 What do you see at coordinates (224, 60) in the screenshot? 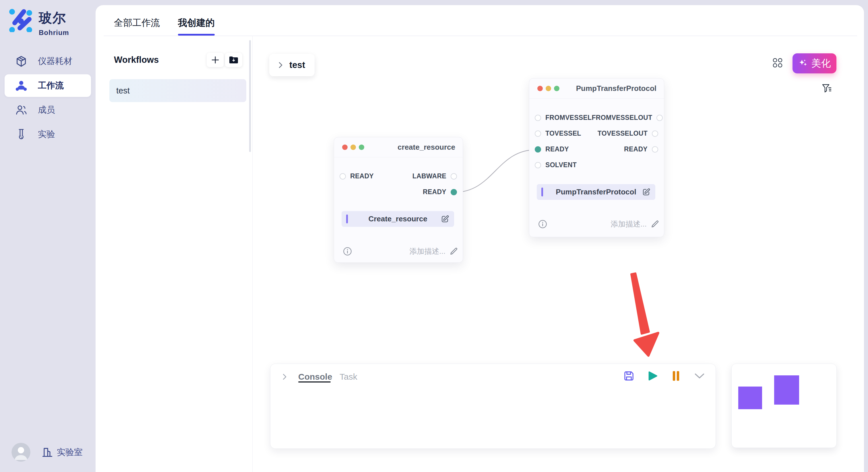
I see `workflows-actions` at bounding box center [224, 60].